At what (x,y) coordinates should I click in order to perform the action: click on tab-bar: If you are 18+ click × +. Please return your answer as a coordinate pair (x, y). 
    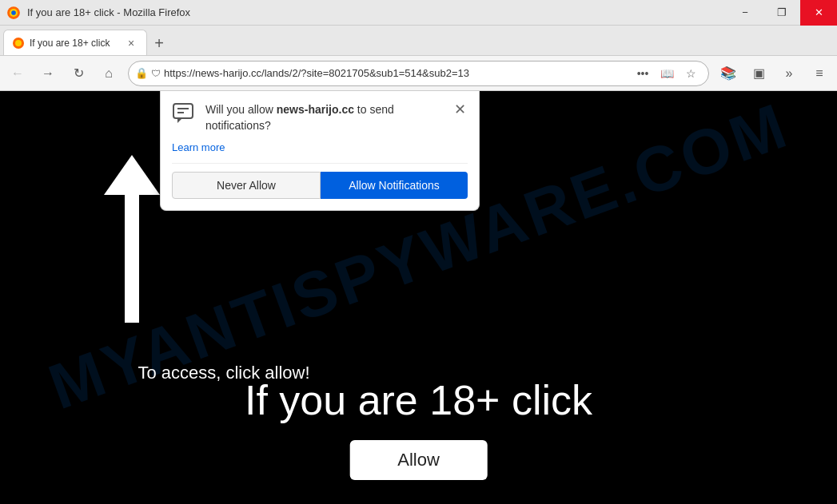
    Looking at the image, I should click on (419, 41).